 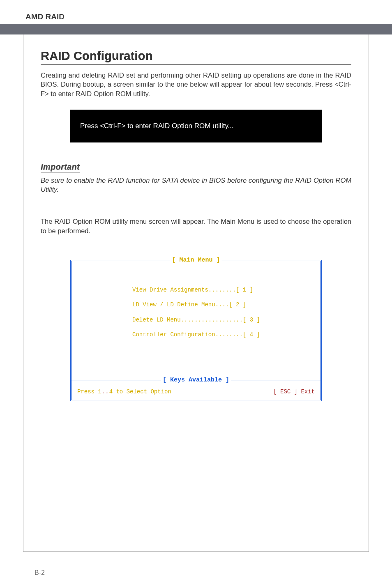 What do you see at coordinates (196, 178) in the screenshot?
I see `important-block: Important Be sure to enable the RAID fun…` at bounding box center [196, 178].